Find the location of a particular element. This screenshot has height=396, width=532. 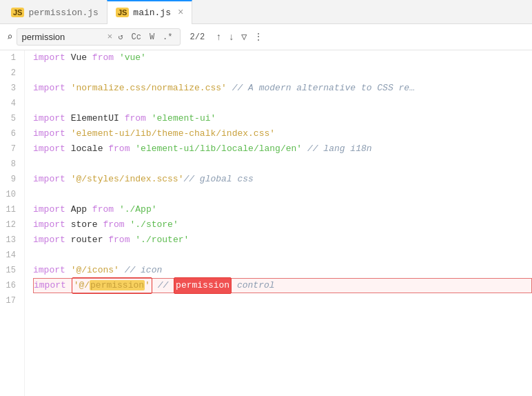

comment-16-control: control is located at coordinates (256, 286).